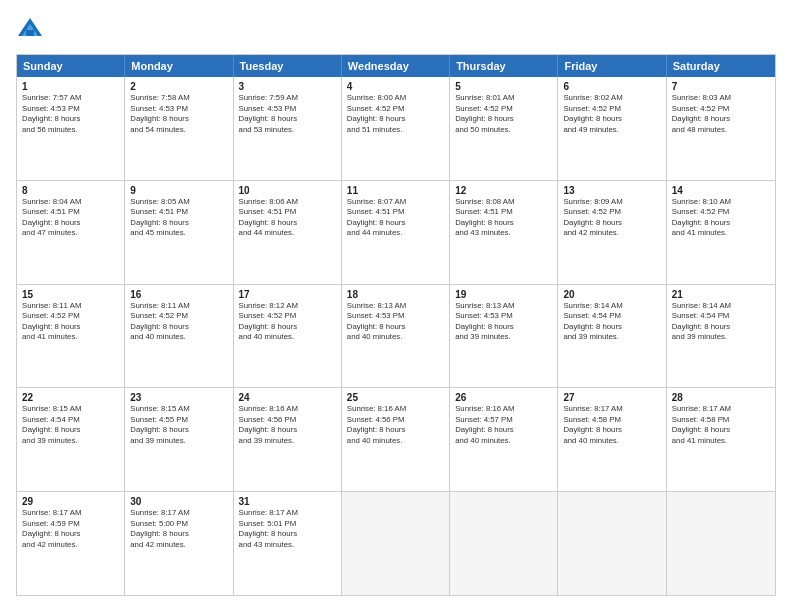 This screenshot has height=612, width=792. What do you see at coordinates (612, 294) in the screenshot?
I see `day-number: 20` at bounding box center [612, 294].